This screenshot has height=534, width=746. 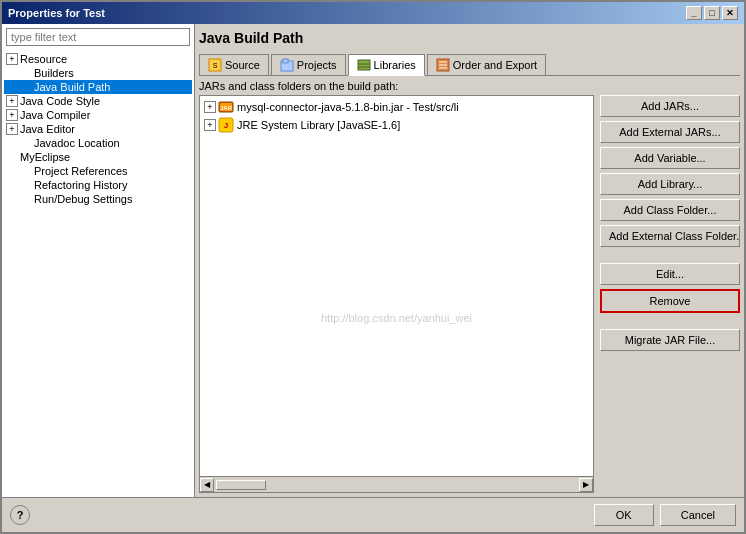 I want to click on sidebar-item-label: Java Code Style, so click(x=60, y=101).